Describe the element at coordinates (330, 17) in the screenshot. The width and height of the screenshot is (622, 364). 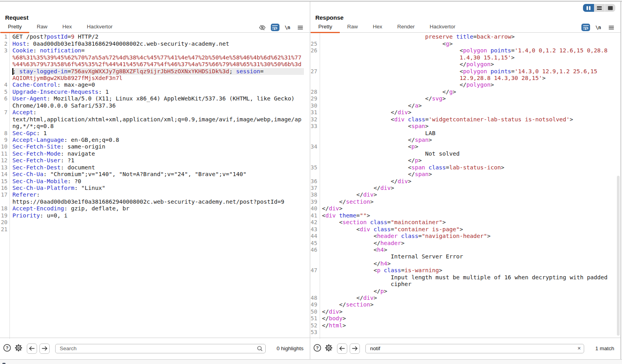
I see `response-title: Response` at that location.